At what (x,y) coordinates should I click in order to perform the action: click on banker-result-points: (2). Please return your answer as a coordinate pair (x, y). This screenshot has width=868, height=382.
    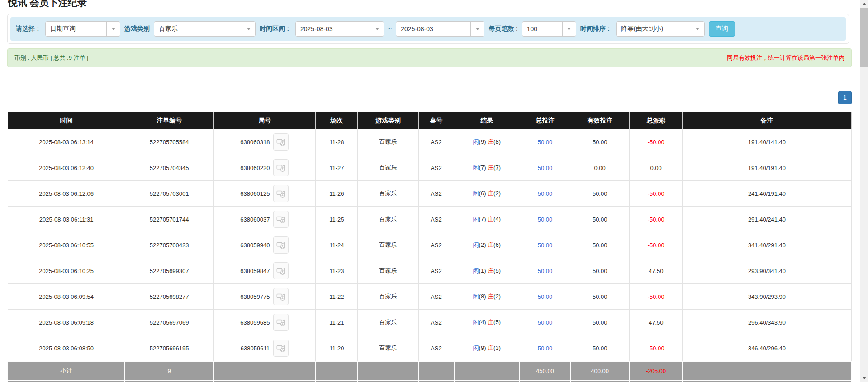
    Looking at the image, I should click on (497, 297).